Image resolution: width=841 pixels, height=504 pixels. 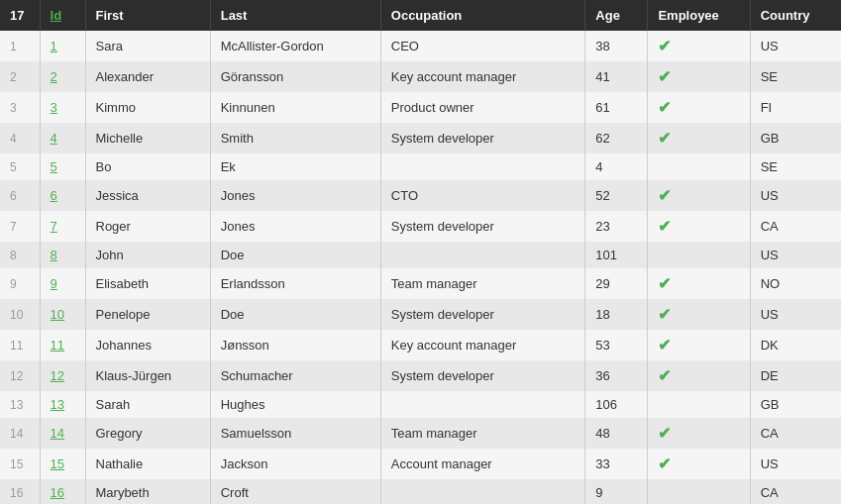 What do you see at coordinates (616, 255) in the screenshot?
I see `cell-age: 101` at bounding box center [616, 255].